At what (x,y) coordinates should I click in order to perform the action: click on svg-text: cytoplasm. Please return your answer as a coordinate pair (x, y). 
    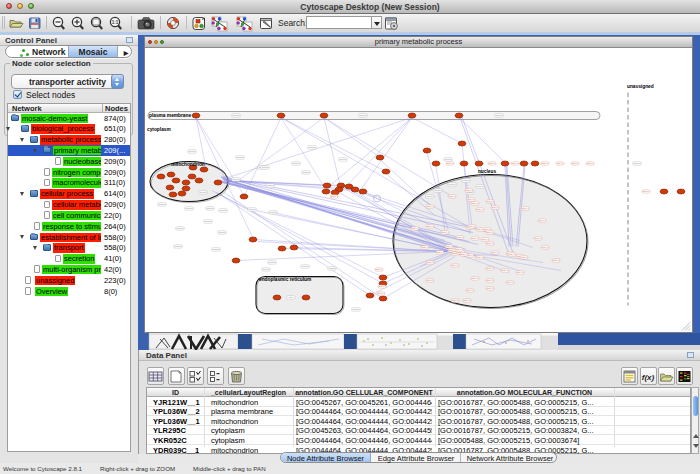
    Looking at the image, I should click on (159, 130).